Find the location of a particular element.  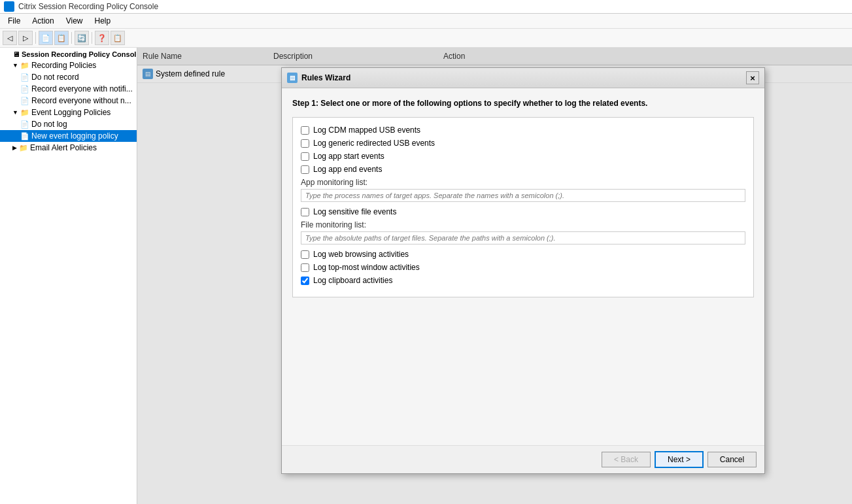

checkbox-sensitive-file is located at coordinates (305, 212).